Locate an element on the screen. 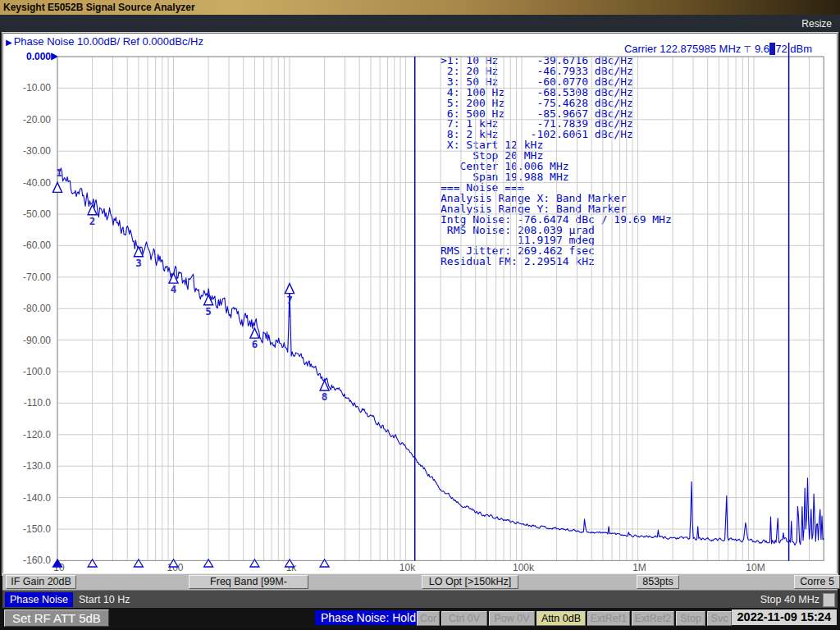 Image resolution: width=840 pixels, height=630 pixels. tab-bar-handle is located at coordinates (829, 600).